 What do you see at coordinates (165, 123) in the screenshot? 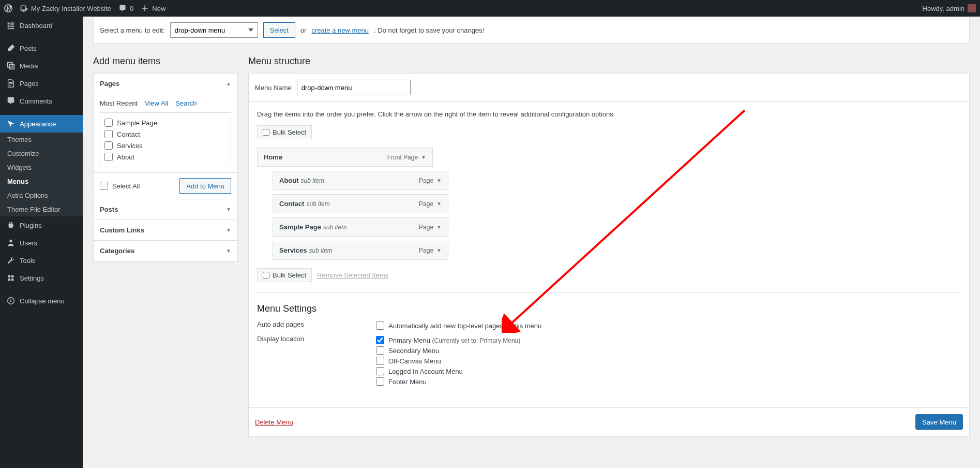
I see `page-checkbox-row: Sample Page` at bounding box center [165, 123].